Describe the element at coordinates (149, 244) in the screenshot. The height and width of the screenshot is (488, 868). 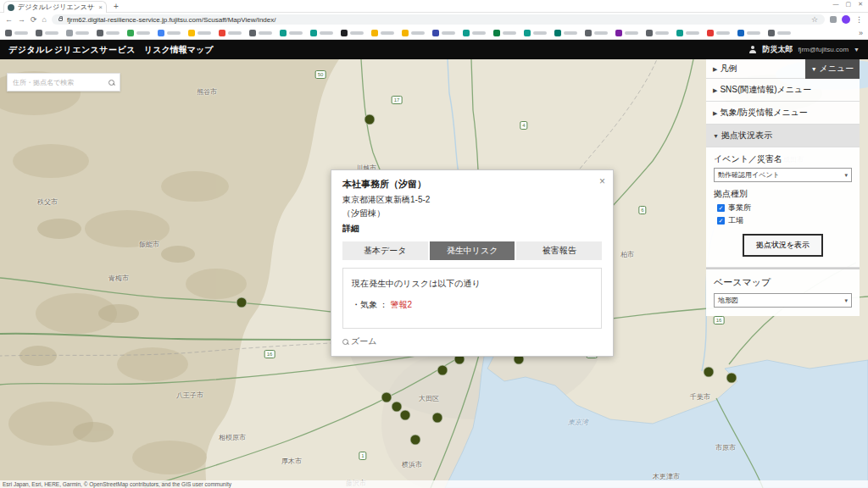
I see `map-place-label: 飯能市` at that location.